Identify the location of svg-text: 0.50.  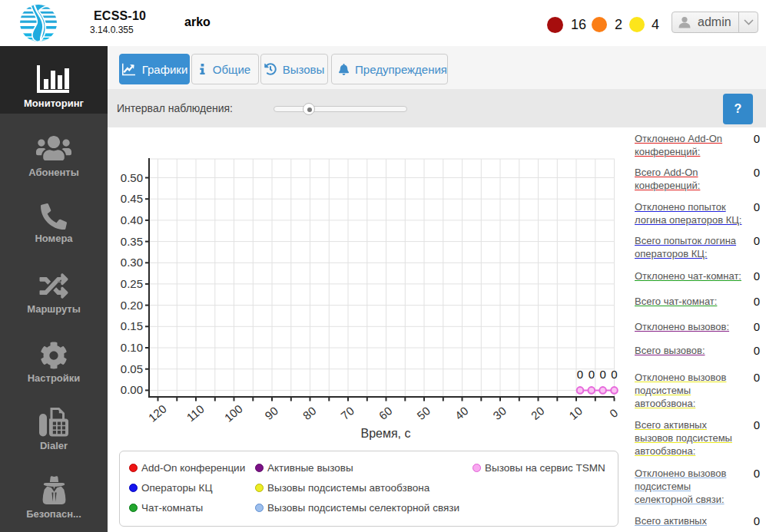
(132, 178).